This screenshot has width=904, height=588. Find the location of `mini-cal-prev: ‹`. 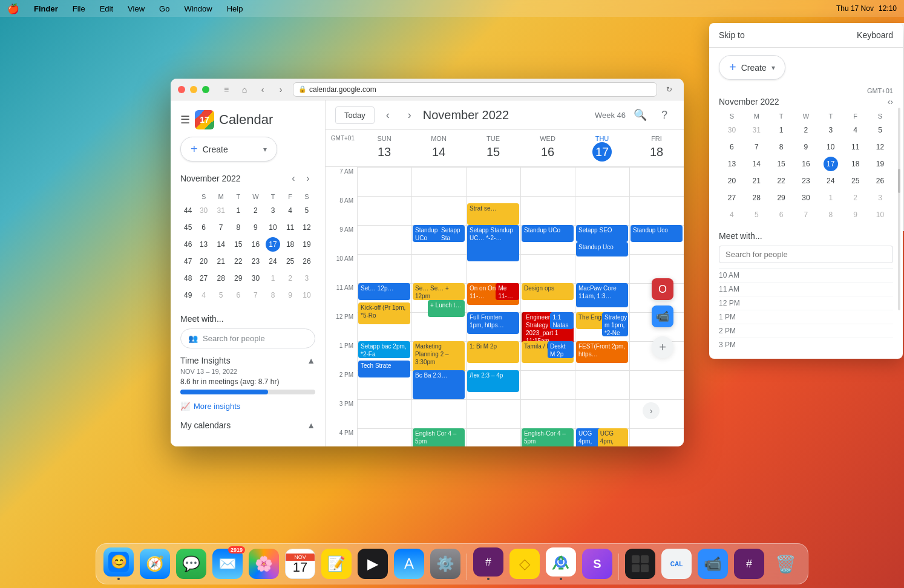

mini-cal-prev: ‹ is located at coordinates (293, 178).